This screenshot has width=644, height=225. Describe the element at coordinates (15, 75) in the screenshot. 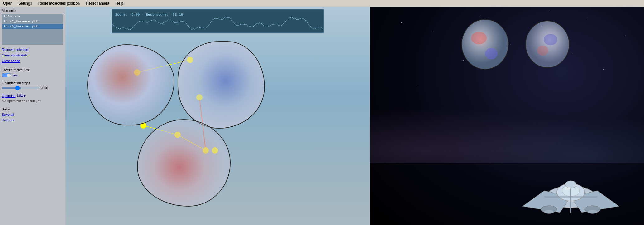

I see `freeze-status: yes` at that location.